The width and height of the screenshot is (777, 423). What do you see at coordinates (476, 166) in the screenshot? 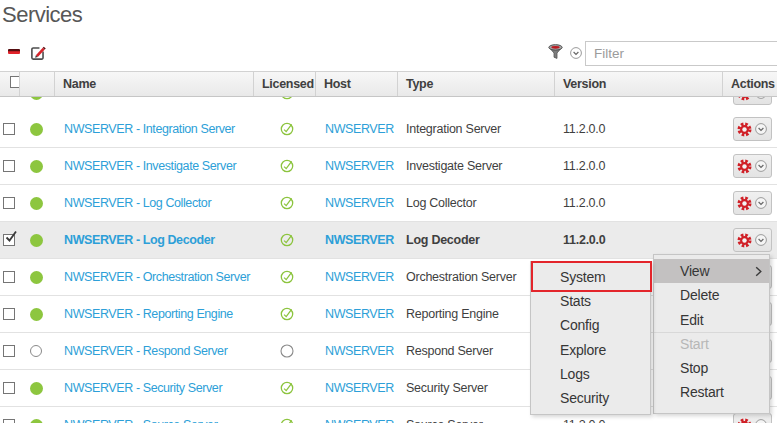
I see `service-type: Investigate Server` at bounding box center [476, 166].